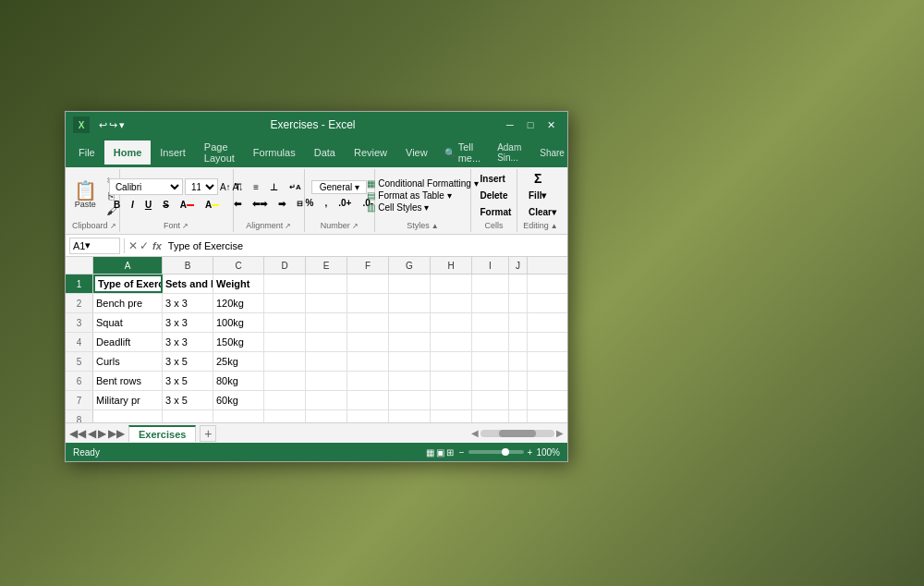 The image size is (924, 586). I want to click on paste-button: 📋 Paste, so click(85, 195).